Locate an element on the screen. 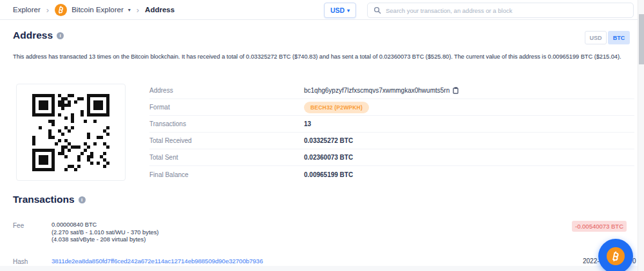 Image resolution: width=644 pixels, height=271 pixels. transactions-title: Transactions is located at coordinates (44, 200).